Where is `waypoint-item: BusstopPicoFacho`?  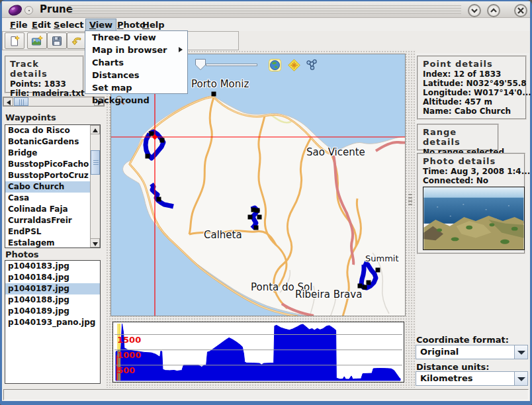
waypoint-item: BusstopPicoFacho is located at coordinates (48, 164).